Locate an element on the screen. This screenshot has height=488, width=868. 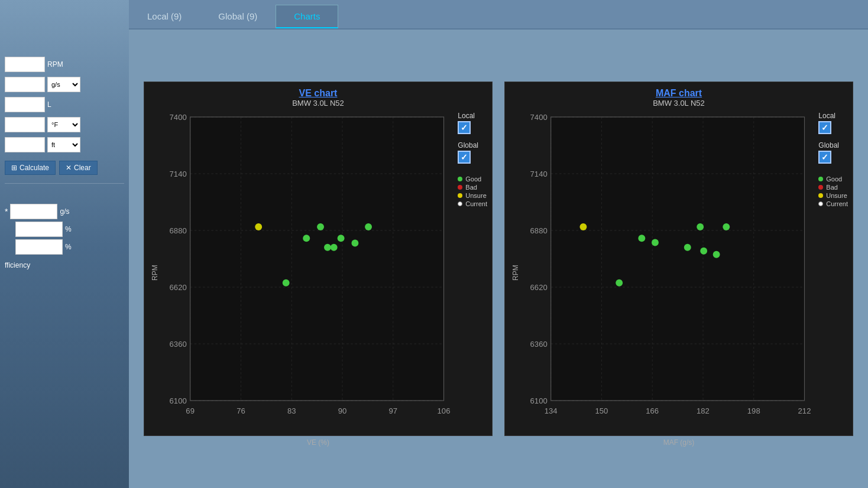
sidebar: RPM g/s lb/min L °F °C ft m is located at coordinates (64, 244).